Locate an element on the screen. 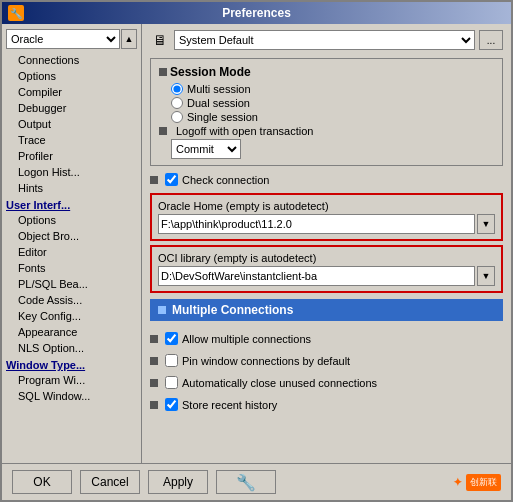 Image resolution: width=513 pixels, height=502 pixels. sidebar-header-window-types: Window Type... is located at coordinates (72, 364).